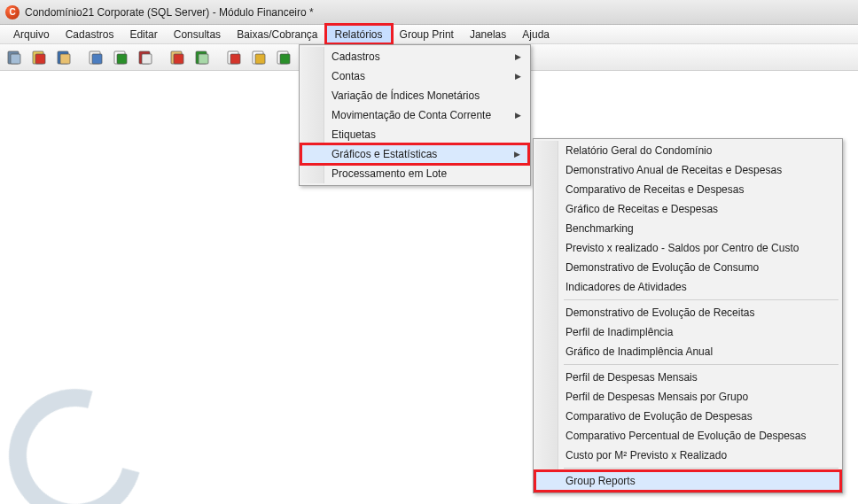  What do you see at coordinates (688, 455) in the screenshot?
I see `menuitem-custo-por-m-previsto-x-realizado: Custo por M² Previsto x Realizado` at bounding box center [688, 455].